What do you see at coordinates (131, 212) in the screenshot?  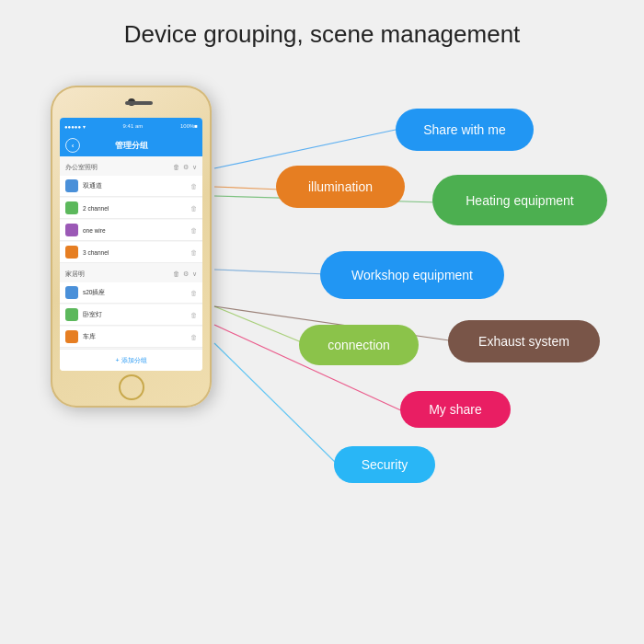 I see `screen-group-1: 办公室照明 🗑 ⚙ ∨ 双通道 🗑 2 chan` at bounding box center [131, 212].